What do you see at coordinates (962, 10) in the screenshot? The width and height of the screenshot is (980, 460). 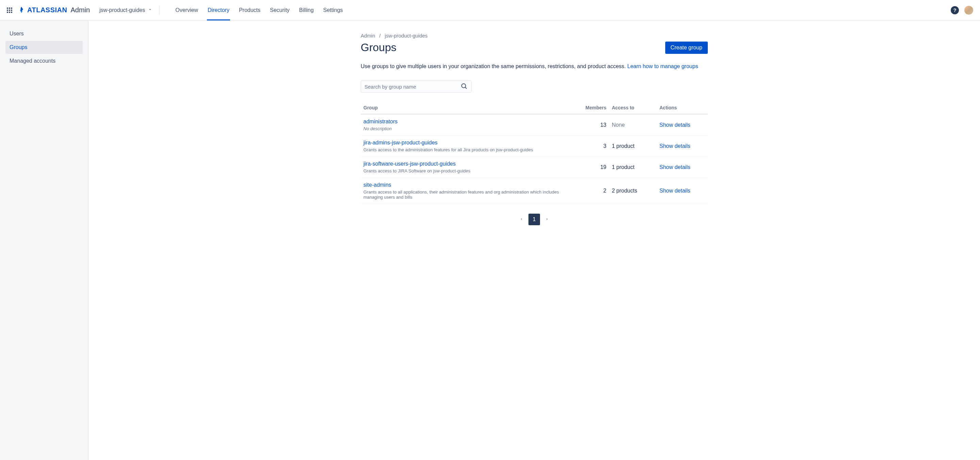 I see `top-right-actions: ?` at bounding box center [962, 10].